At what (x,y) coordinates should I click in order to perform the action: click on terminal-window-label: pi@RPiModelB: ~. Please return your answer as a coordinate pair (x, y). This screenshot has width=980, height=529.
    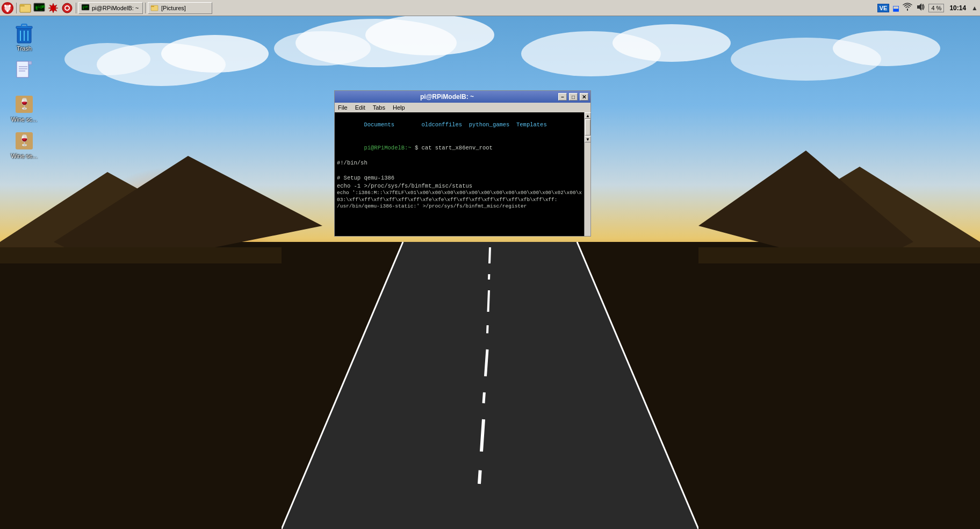
    Looking at the image, I should click on (115, 8).